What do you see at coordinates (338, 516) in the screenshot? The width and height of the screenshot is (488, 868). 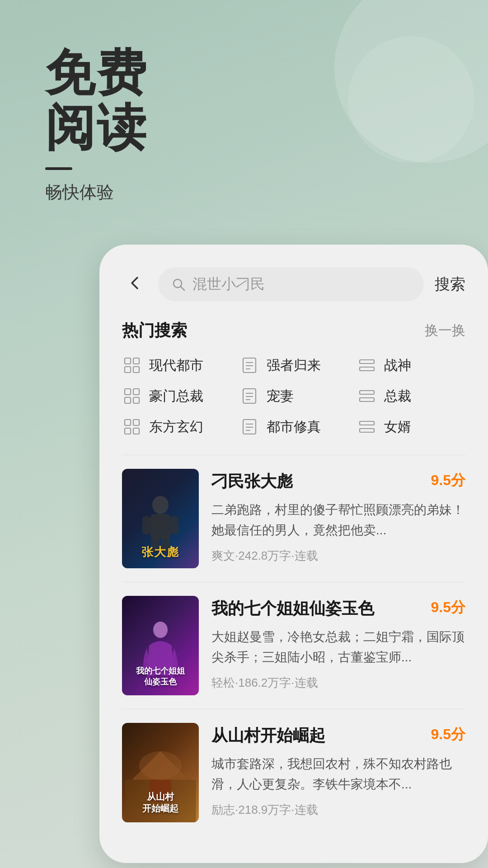 I see `book-info-1: 刁民张大彪 9.5分 二弟跑路，村里的傻子帮忙照顾漂亮的弟妹！她最信任的男人，竟…` at bounding box center [338, 516].